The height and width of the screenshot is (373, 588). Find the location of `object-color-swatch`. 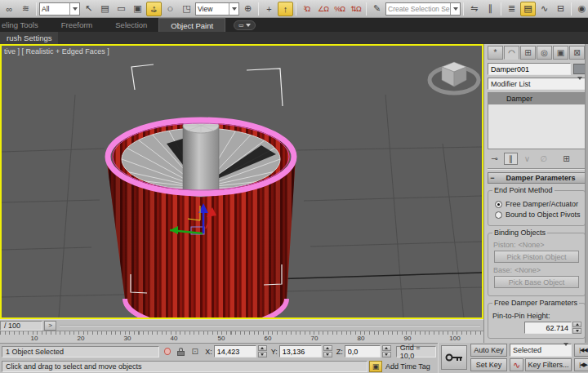

object-color-swatch is located at coordinates (580, 69).